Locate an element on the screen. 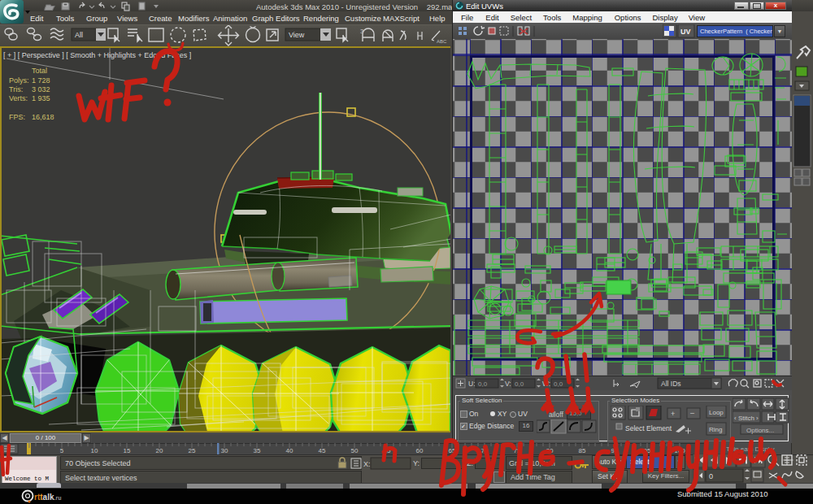 The image size is (813, 504). svg-text: 70 is located at coordinates (485, 450).